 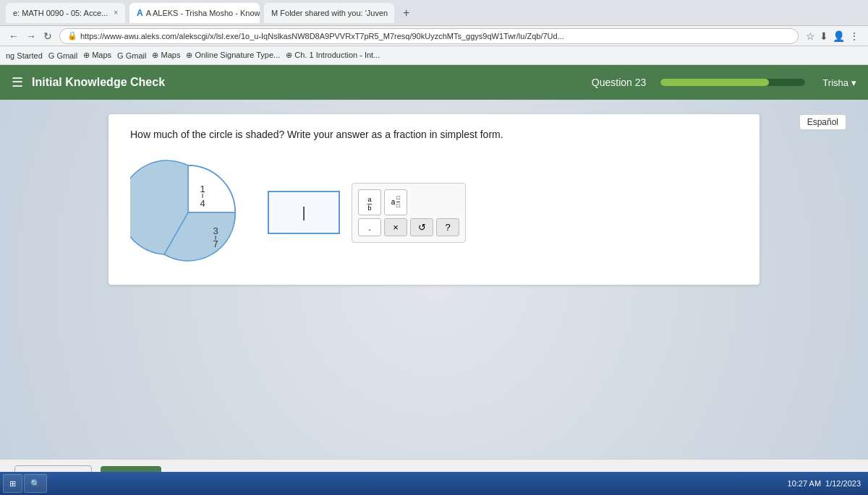 What do you see at coordinates (434, 82) in the screenshot?
I see `aleks-nav: ☰ Initial Knowledge Check Question 23 Tr…` at bounding box center [434, 82].